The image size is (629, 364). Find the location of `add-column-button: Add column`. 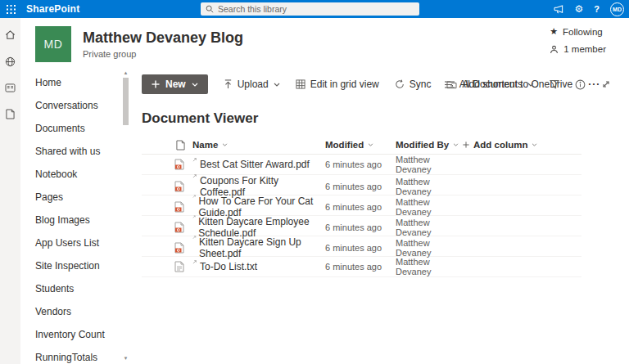

add-column-button: Add column is located at coordinates (523, 145).